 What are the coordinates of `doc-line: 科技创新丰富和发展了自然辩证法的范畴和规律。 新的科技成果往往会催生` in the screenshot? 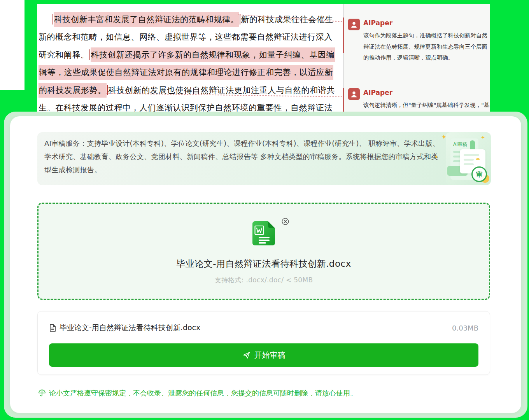 It's located at (191, 19).